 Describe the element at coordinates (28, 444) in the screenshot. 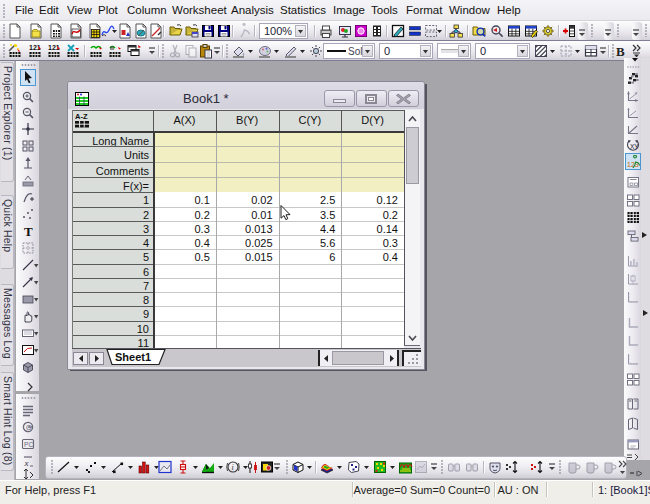

I see `svg-text: PC` at that location.